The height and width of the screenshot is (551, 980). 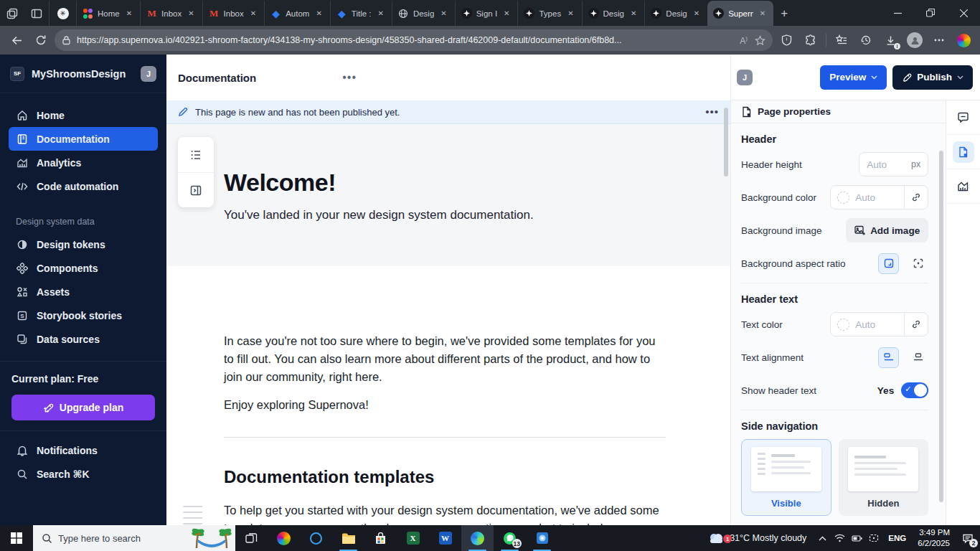 I want to click on sidebar-item-code-automation: Code automation, so click(x=83, y=187).